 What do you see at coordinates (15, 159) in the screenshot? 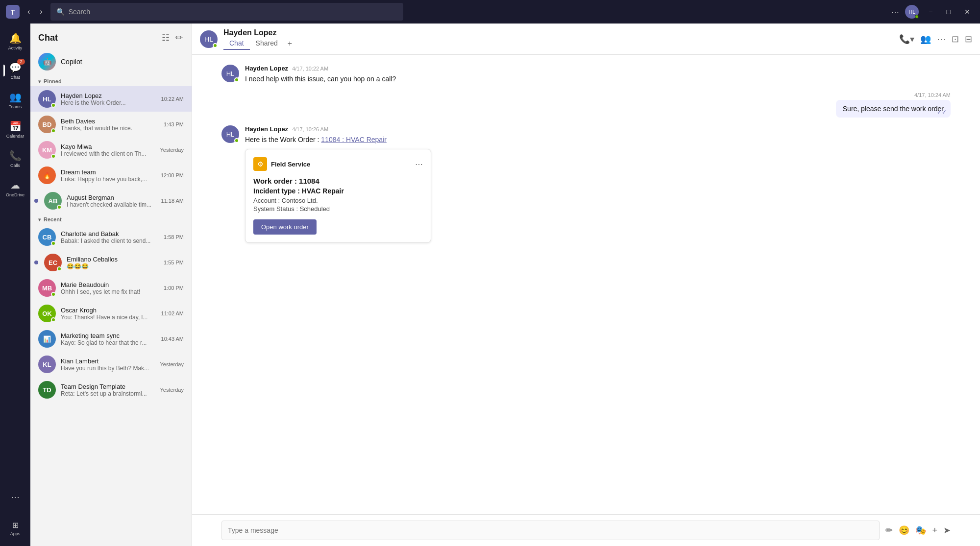
I see `sidebar-item-calls: 📞 Calls` at bounding box center [15, 159].